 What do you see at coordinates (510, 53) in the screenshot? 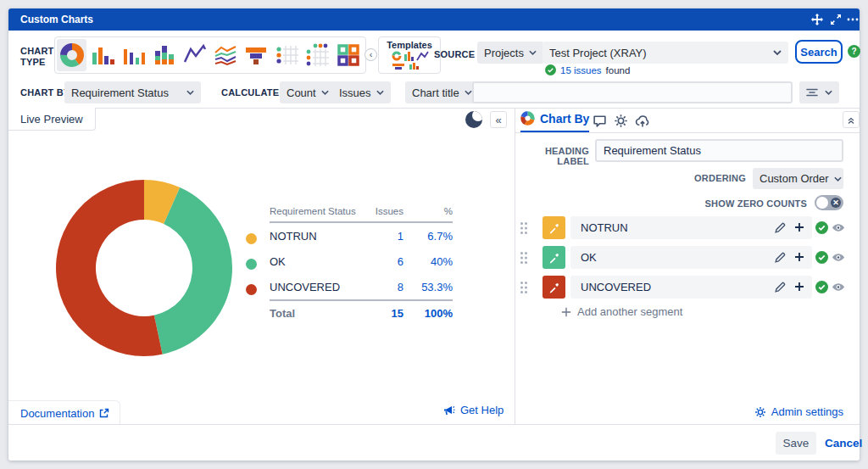
I see `projects-dropdown: Projects` at bounding box center [510, 53].